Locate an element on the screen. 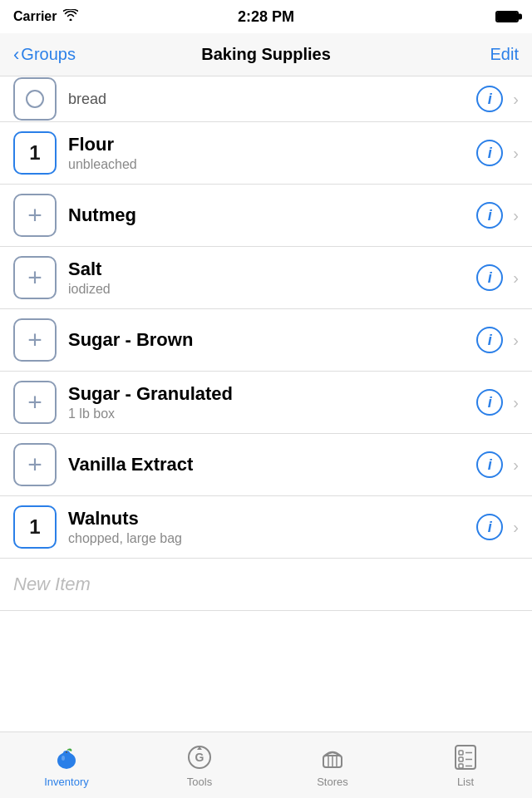 The height and width of the screenshot is (798, 532). item-content: Salt iodized is located at coordinates (273, 278).